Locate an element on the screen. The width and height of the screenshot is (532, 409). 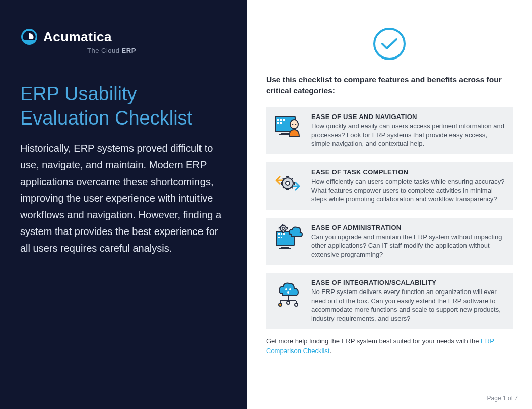
brand-logo: Acumatica is located at coordinates (123, 37).